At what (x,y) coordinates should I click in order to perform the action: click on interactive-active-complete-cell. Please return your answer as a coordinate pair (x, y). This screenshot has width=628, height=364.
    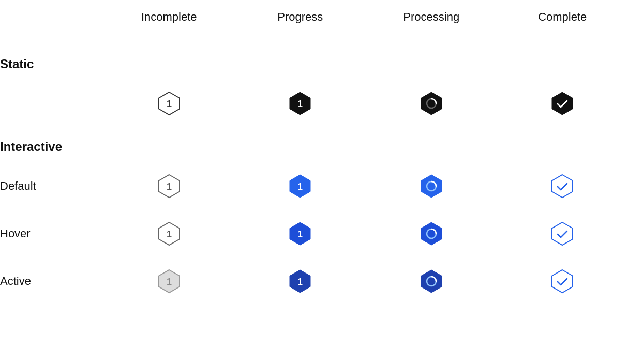
    Looking at the image, I should click on (563, 281).